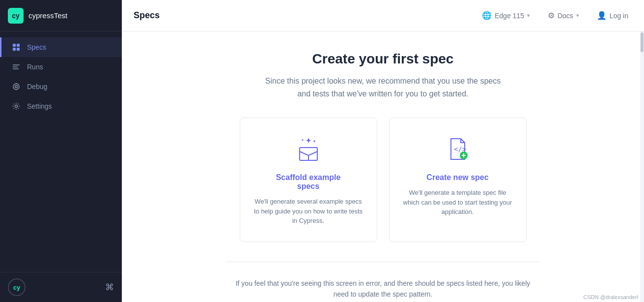  I want to click on browser-chevron-icon: ▾, so click(529, 16).